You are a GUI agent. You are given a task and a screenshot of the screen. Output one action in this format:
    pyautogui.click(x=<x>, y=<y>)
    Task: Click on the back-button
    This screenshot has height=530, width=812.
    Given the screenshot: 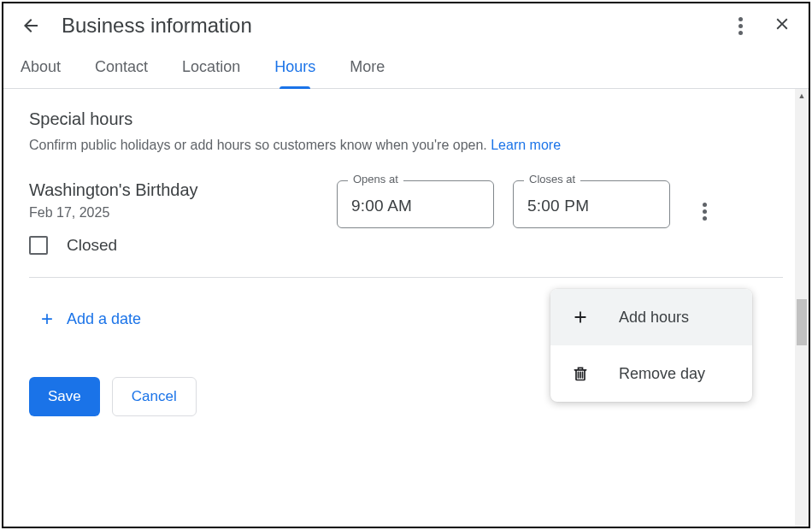 What is the action you would take?
    pyautogui.click(x=31, y=26)
    